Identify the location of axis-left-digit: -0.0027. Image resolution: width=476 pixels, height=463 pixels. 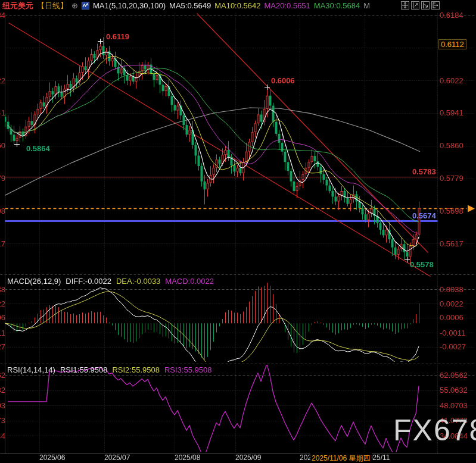
(2, 346).